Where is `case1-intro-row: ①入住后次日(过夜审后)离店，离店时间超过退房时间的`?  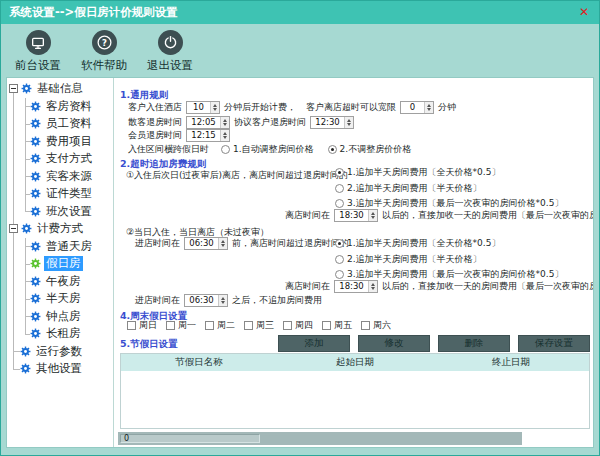
case1-intro-row: ①入住后次日(过夜审后)离店，离店时间超过退房时间的 is located at coordinates (239, 176).